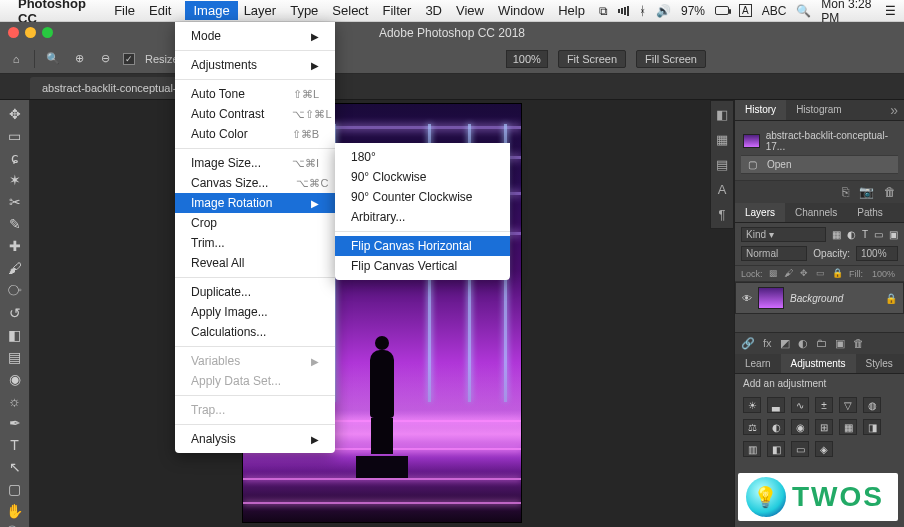 Image resolution: width=904 pixels, height=527 pixels. Describe the element at coordinates (880, 364) in the screenshot. I see `tab-styles: Styles` at that location.